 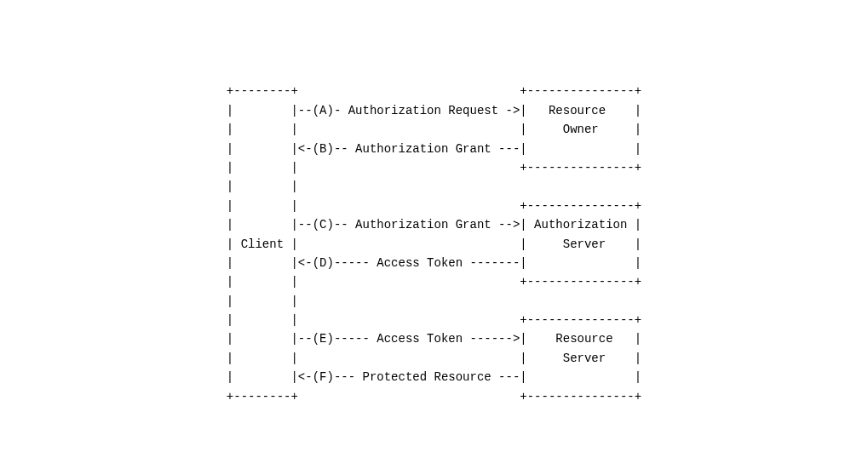 What do you see at coordinates (434, 263) in the screenshot?
I see `diagram-line-10: | |<-(D)----- Access Token -------| |` at bounding box center [434, 263].